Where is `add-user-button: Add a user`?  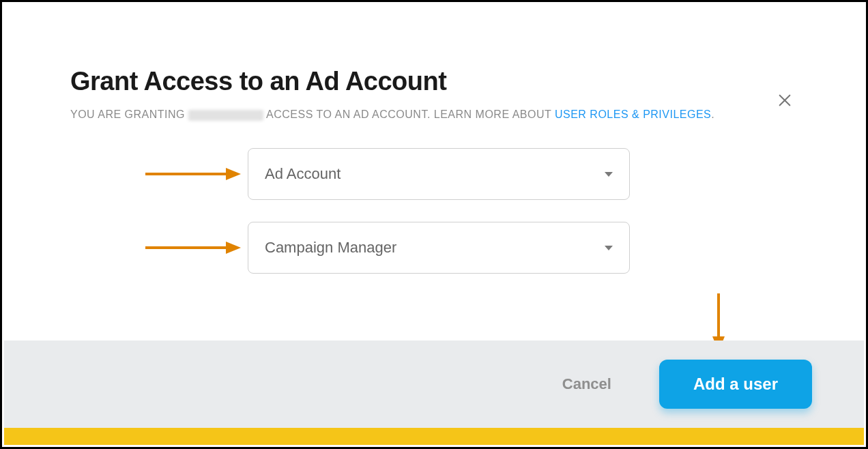
add-user-button: Add a user is located at coordinates (736, 384).